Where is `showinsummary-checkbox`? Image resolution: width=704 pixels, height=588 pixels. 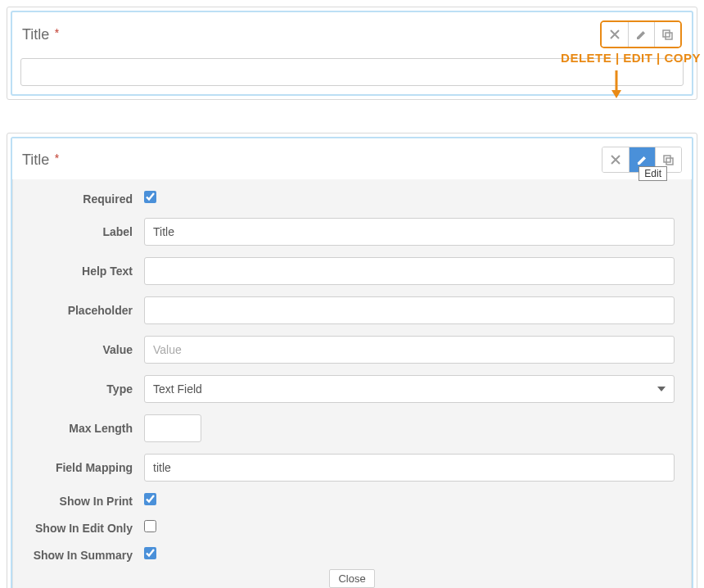 showinsummary-checkbox is located at coordinates (151, 554).